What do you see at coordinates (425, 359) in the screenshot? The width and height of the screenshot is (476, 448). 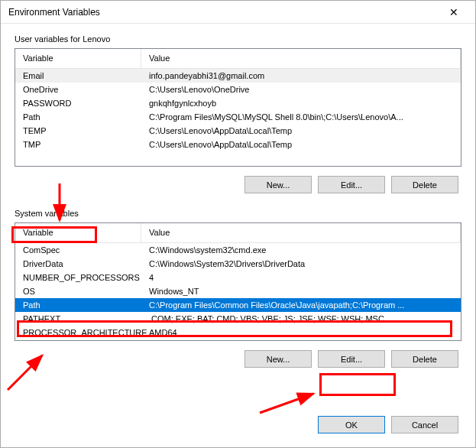 I see `system-delete-button: Delete` at bounding box center [425, 359].